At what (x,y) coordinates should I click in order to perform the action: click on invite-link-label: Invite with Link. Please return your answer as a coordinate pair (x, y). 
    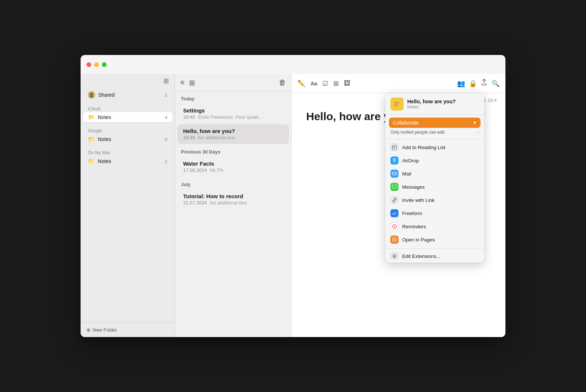
    Looking at the image, I should click on (418, 200).